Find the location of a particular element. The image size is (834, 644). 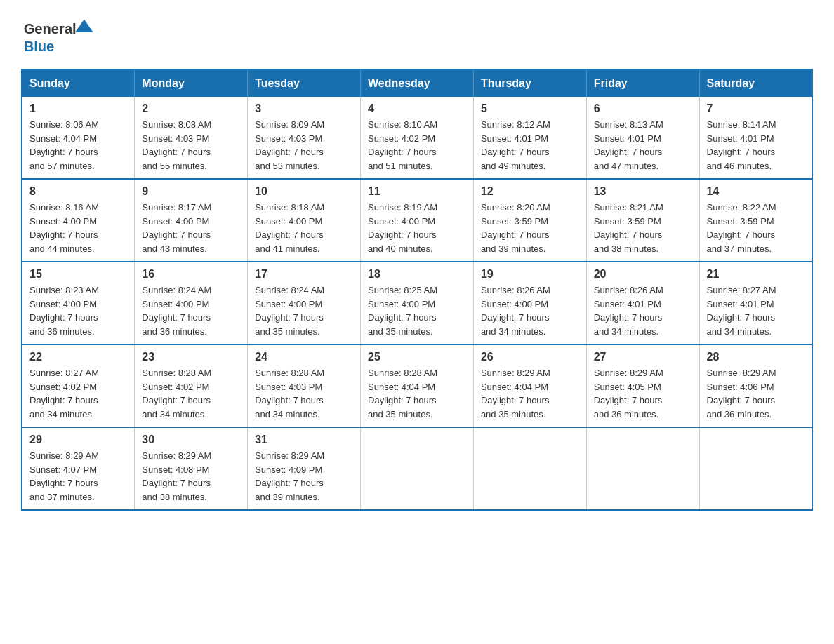

day-info: Sunrise: 8:12 AMSunset: 4:01 PMDaylight:… is located at coordinates (530, 145).